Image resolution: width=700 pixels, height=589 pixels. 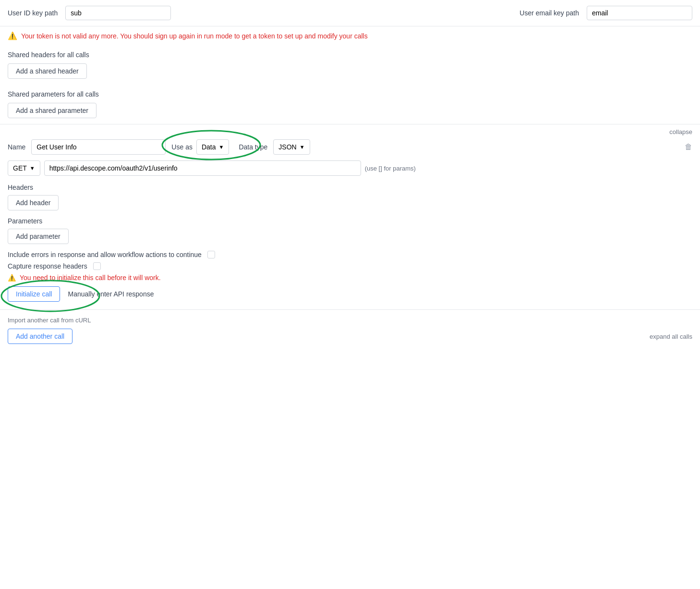 What do you see at coordinates (213, 147) in the screenshot?
I see `use-as-select: Data ▼` at bounding box center [213, 147].